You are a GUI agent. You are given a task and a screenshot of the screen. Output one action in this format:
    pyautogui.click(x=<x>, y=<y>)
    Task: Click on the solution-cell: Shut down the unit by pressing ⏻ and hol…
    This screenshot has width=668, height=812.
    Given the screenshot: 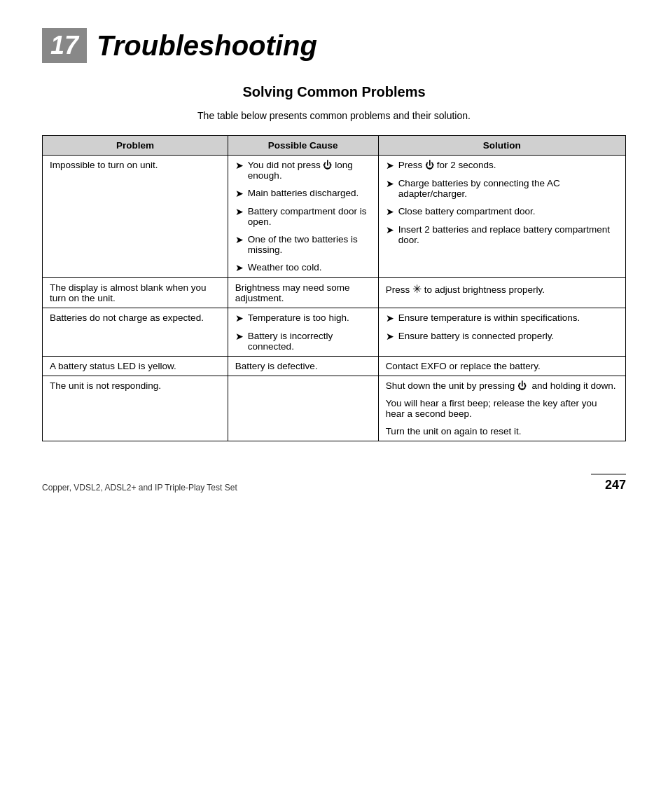 What is the action you would take?
    pyautogui.click(x=501, y=409)
    